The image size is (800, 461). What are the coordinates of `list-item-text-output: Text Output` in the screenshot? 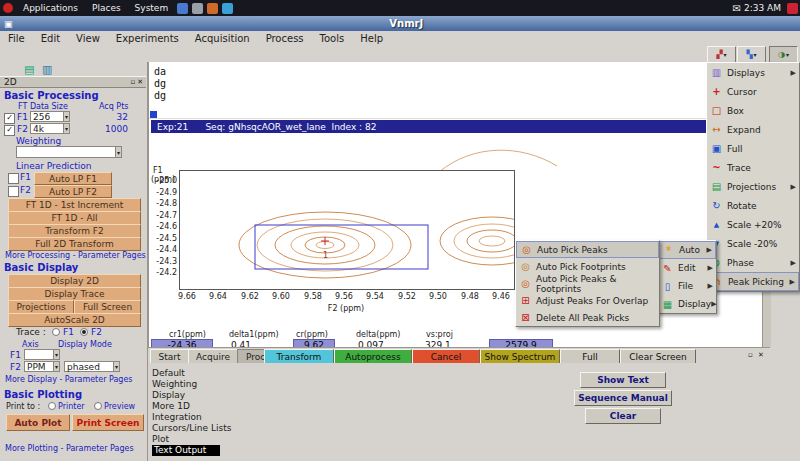 It's located at (186, 450).